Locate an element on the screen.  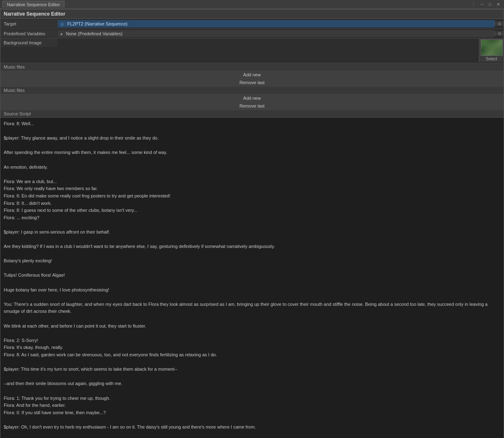
source-script-header: Source Script is located at coordinates (252, 114).